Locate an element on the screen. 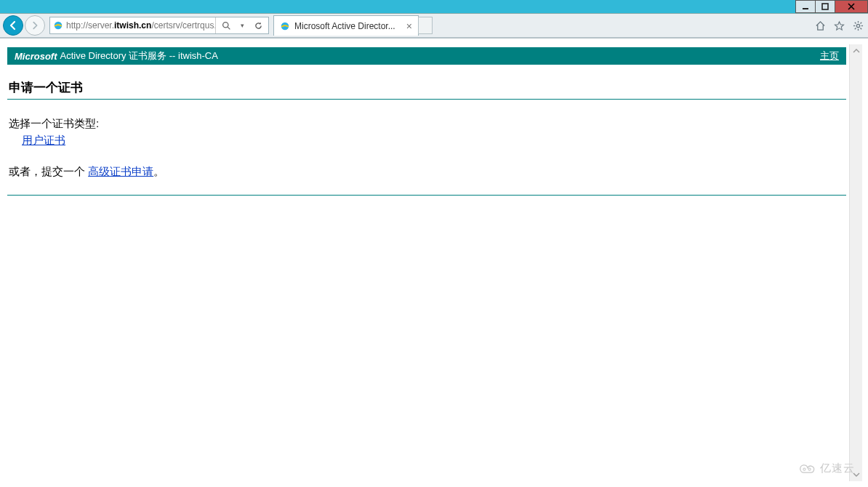 This screenshot has width=868, height=487. user-cert-link: 用户证书 is located at coordinates (44, 141).